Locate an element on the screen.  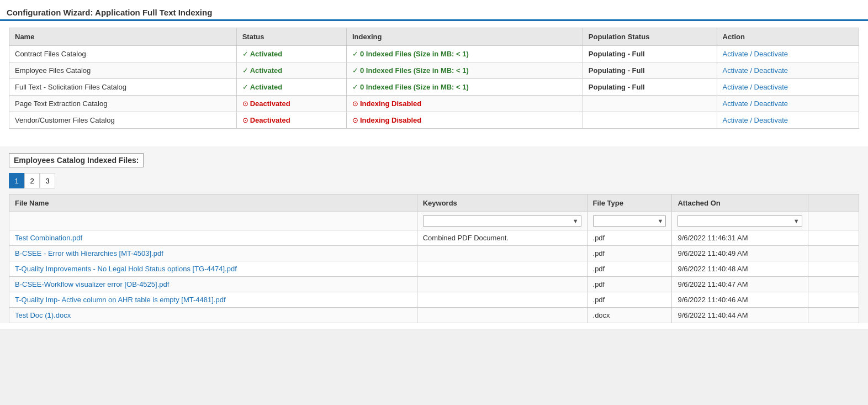
filter-filename-cell is located at coordinates (213, 221).